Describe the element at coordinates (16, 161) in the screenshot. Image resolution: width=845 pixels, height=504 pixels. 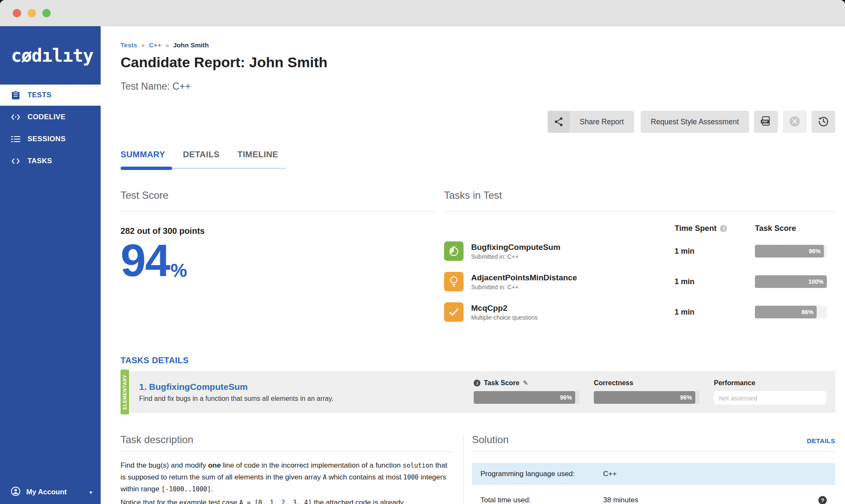
I see `code-icon` at that location.